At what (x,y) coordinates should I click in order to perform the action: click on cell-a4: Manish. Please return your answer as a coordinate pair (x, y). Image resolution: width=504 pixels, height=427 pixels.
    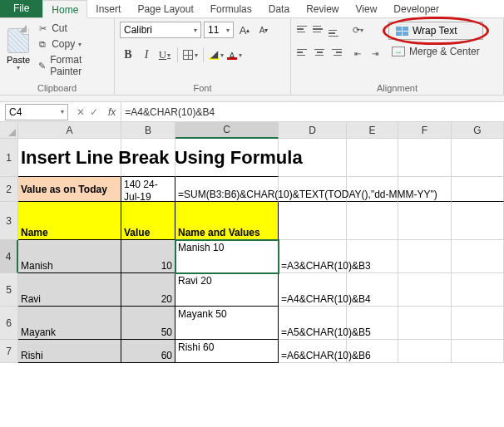
    Looking at the image, I should click on (70, 257).